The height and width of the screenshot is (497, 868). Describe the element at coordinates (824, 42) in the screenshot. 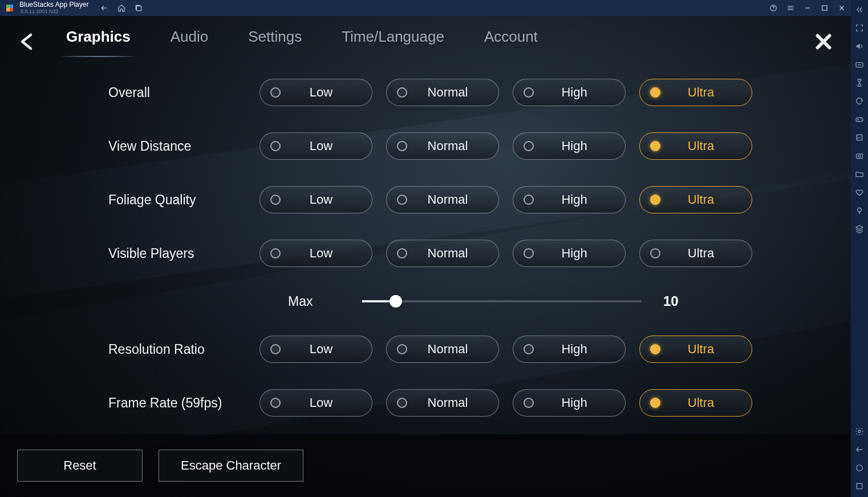

I see `close-icon` at that location.